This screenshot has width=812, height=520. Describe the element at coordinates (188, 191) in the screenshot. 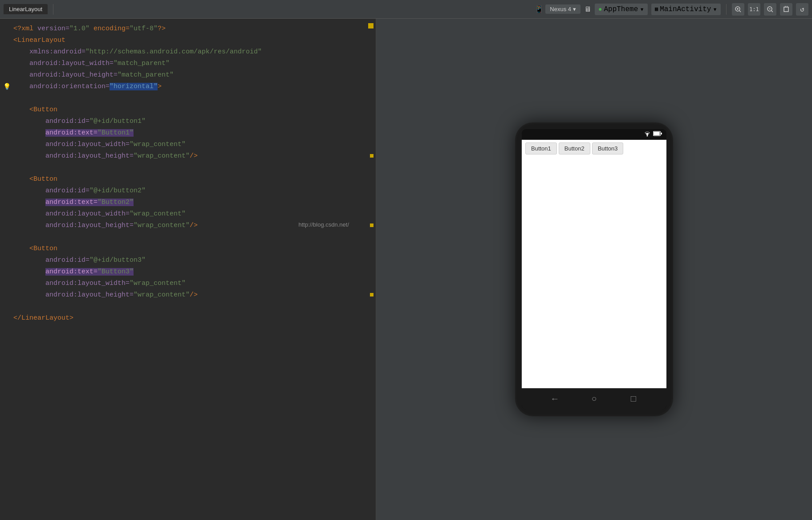

I see `code-line-15: android:id="@+id/button2"` at that location.